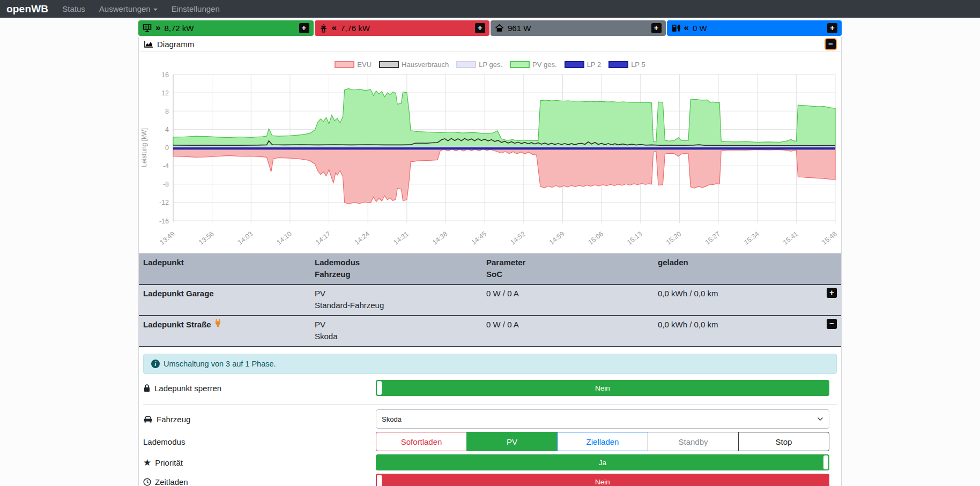 This screenshot has width=980, height=486. I want to click on svg-text: 14:17, so click(323, 238).